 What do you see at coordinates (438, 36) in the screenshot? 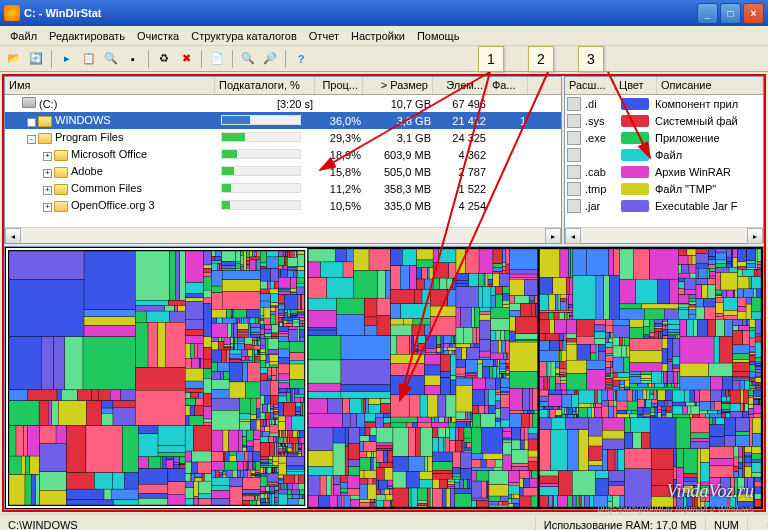
I see `menu-help: Помощь` at bounding box center [438, 36].